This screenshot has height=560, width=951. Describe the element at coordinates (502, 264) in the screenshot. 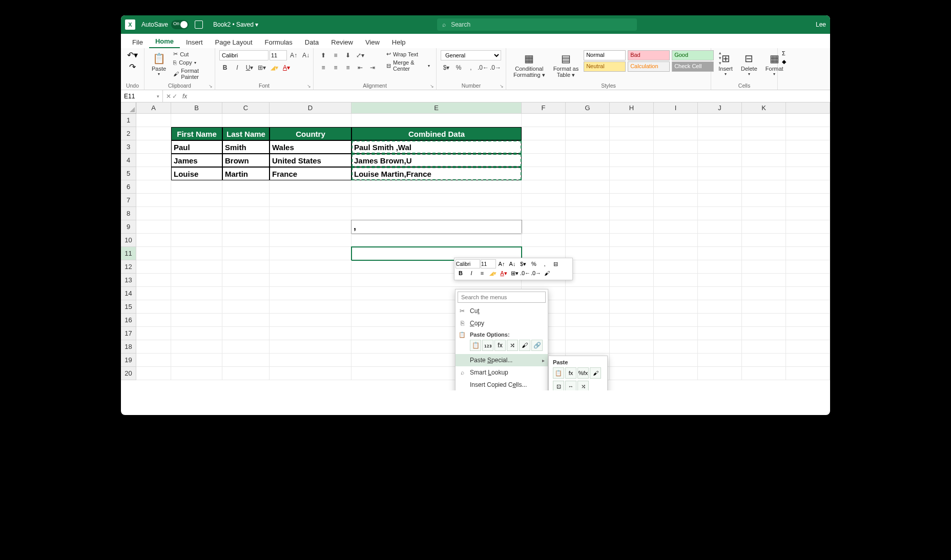

I see `mini-increase-font-icon: A↑` at that location.